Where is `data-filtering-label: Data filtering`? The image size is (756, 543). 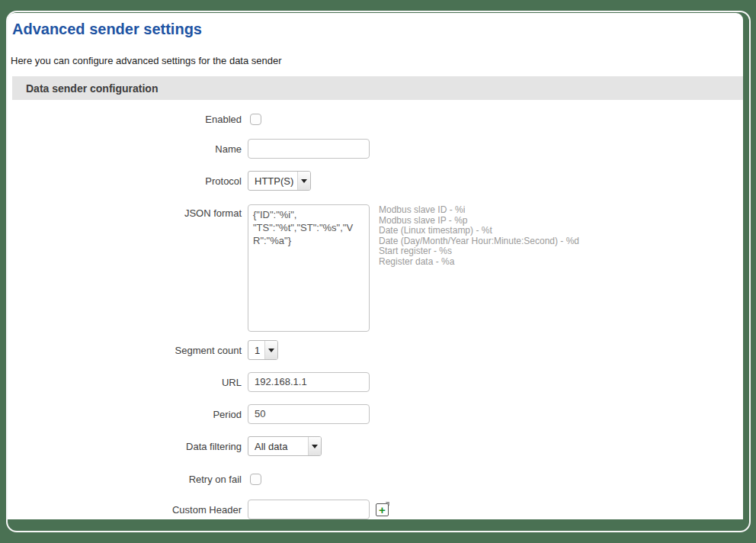
data-filtering-label: Data filtering is located at coordinates (127, 447).